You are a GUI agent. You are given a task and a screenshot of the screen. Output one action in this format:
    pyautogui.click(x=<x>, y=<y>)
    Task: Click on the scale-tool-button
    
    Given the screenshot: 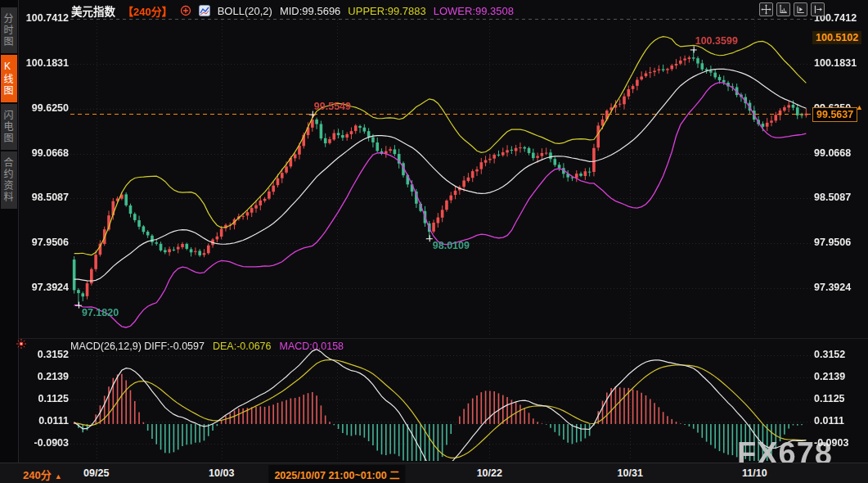 What is the action you would take?
    pyautogui.click(x=784, y=10)
    